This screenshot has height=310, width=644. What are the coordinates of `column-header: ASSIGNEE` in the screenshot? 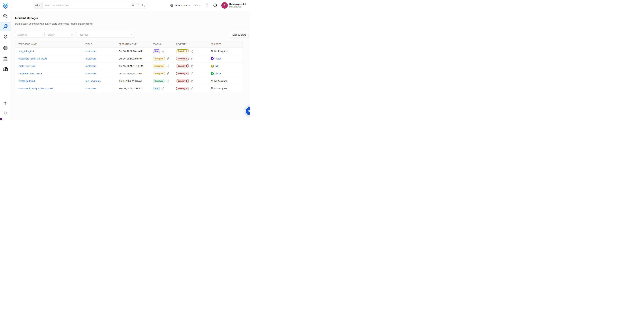 It's located at (225, 44).